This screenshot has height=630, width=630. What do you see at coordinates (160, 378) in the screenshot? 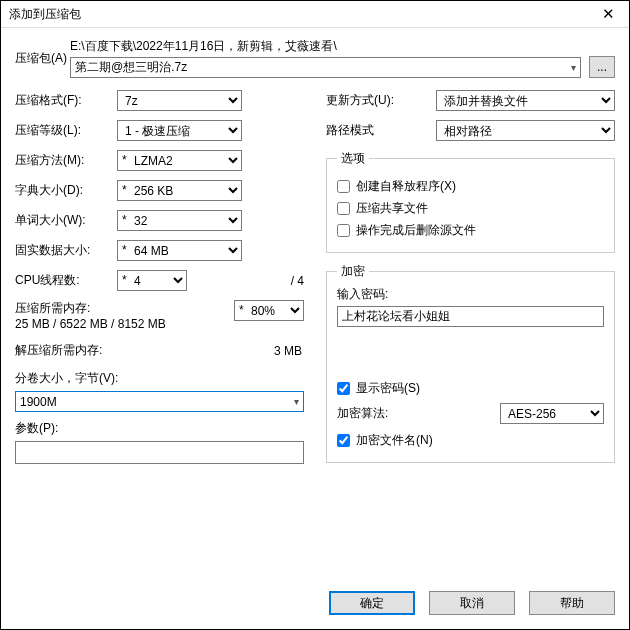
I see `volume-label: 分卷大小，字节(V):` at bounding box center [160, 378].